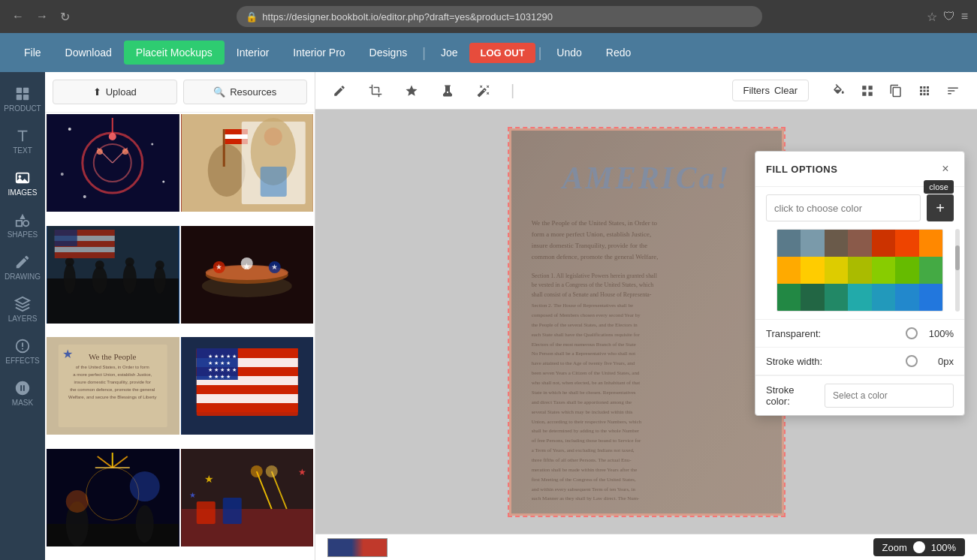 This screenshot has width=977, height=560. What do you see at coordinates (23, 309) in the screenshot?
I see `sidebar-item-layers: LAYERS` at bounding box center [23, 309].